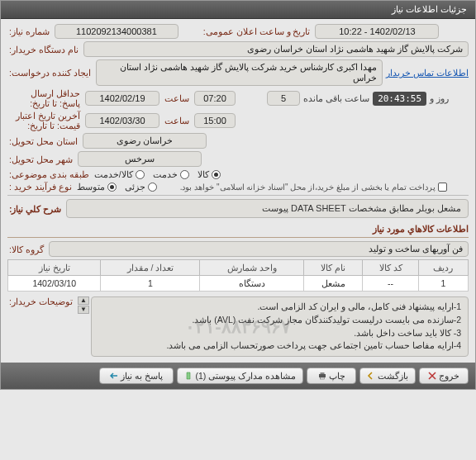 This screenshot has width=476, height=460. What do you see at coordinates (393, 376) in the screenshot?
I see `back-label: بازگشت` at bounding box center [393, 376].